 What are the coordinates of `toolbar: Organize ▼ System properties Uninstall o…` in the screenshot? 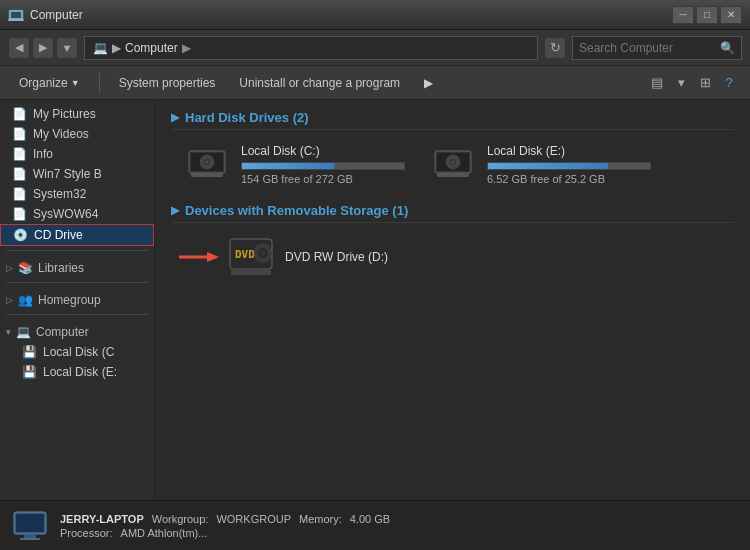 It's located at (375, 83).